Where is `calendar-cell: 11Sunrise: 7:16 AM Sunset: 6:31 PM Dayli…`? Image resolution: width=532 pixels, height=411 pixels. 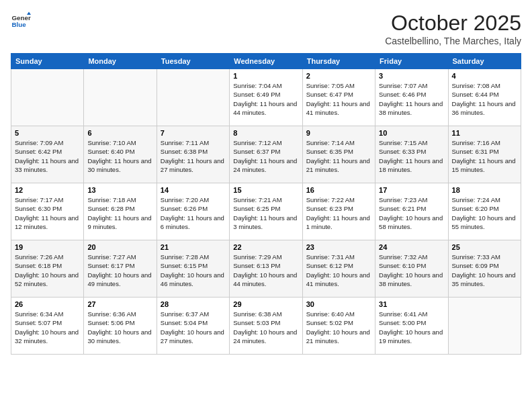
calendar-cell: 11Sunrise: 7:16 AM Sunset: 6:31 PM Dayli… is located at coordinates (484, 154).